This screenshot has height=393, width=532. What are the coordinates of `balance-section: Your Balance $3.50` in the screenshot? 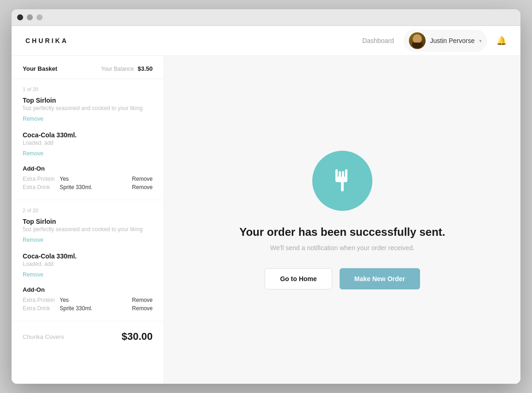 It's located at (127, 68).